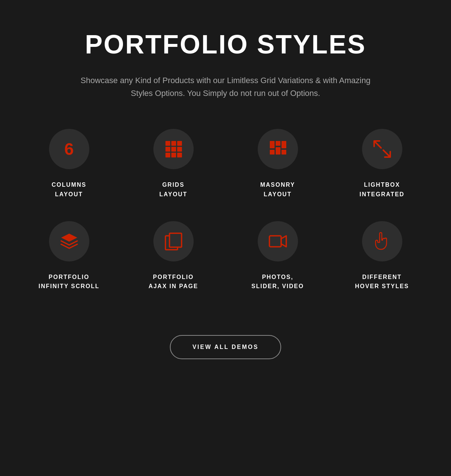 This screenshot has width=451, height=476. What do you see at coordinates (69, 164) in the screenshot?
I see `feature-item-columns: 6 COLUMNSLAYOUT` at bounding box center [69, 164].